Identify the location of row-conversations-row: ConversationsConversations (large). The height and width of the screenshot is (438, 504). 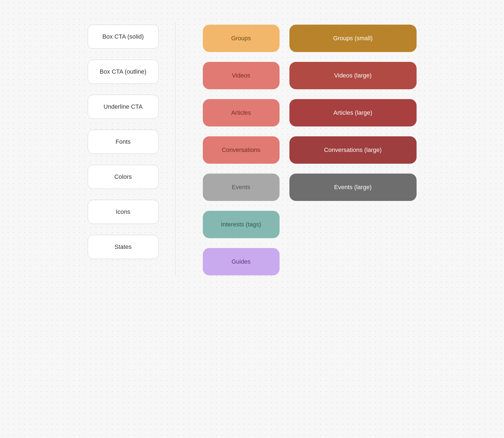
(310, 150).